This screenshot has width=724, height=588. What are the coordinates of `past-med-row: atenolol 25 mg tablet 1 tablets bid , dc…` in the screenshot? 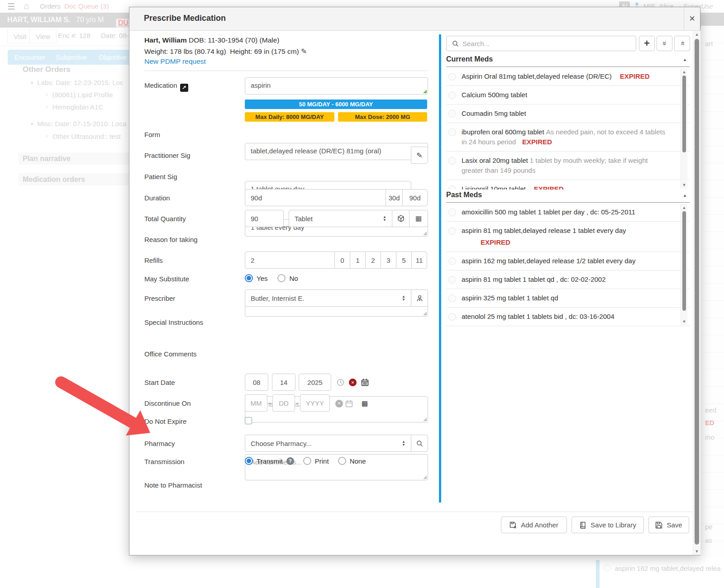 It's located at (568, 317).